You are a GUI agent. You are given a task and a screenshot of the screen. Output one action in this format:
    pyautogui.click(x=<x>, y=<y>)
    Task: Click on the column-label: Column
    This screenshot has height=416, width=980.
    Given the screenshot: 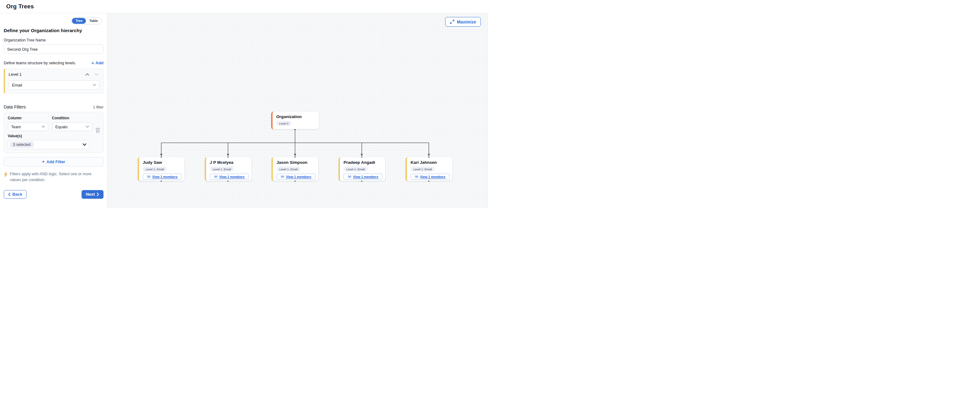 What is the action you would take?
    pyautogui.click(x=14, y=118)
    